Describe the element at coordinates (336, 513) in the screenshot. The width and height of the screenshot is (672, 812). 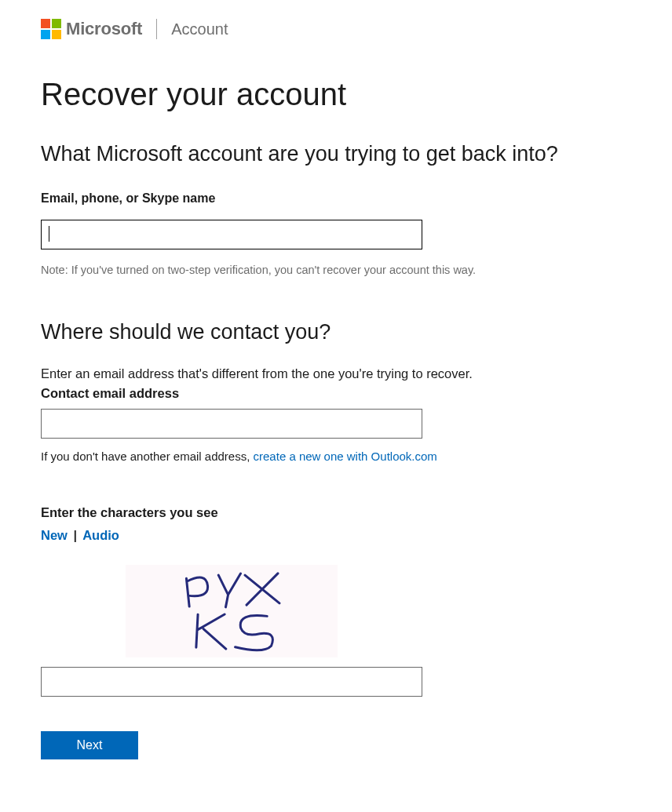
I see `captcha-label: Enter the characters you see` at that location.